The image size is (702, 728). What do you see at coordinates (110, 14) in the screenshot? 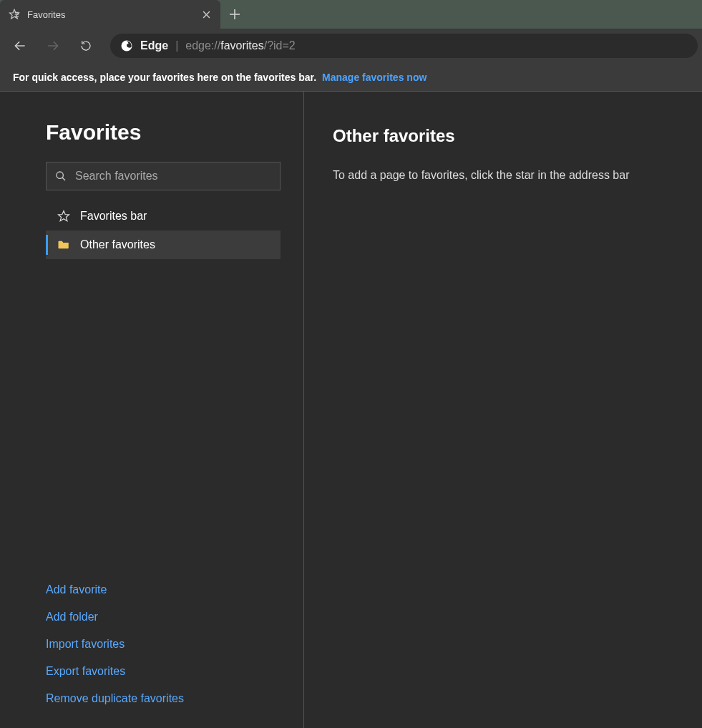
I see `browser-tab: Favorites` at bounding box center [110, 14].